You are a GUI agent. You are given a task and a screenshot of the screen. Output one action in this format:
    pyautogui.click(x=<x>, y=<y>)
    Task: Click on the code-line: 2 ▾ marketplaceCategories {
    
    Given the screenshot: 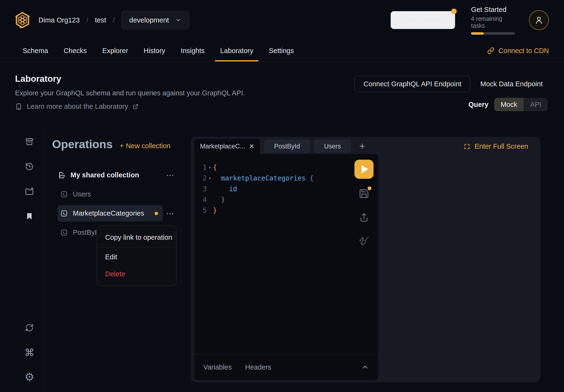 What is the action you would take?
    pyautogui.click(x=286, y=178)
    